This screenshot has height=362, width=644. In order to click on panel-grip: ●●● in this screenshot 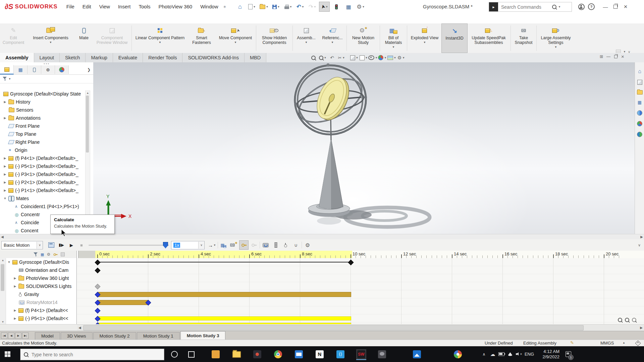, I will do `click(47, 64)`.